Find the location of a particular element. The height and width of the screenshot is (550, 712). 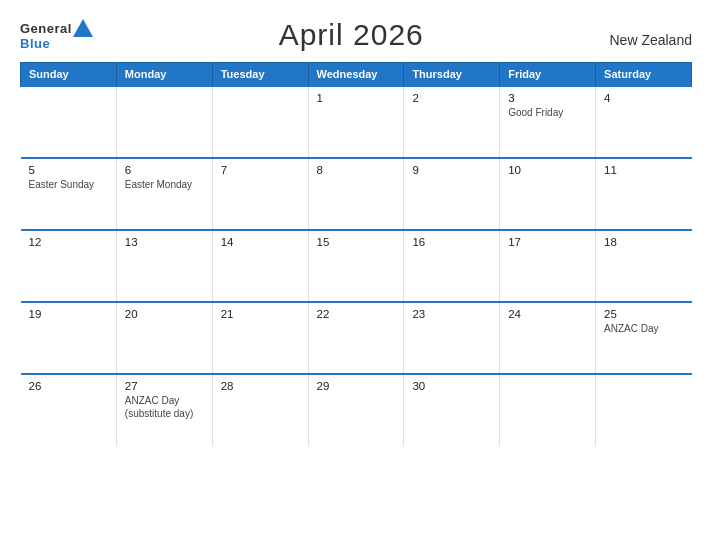

logo: General Blue is located at coordinates (56, 36).